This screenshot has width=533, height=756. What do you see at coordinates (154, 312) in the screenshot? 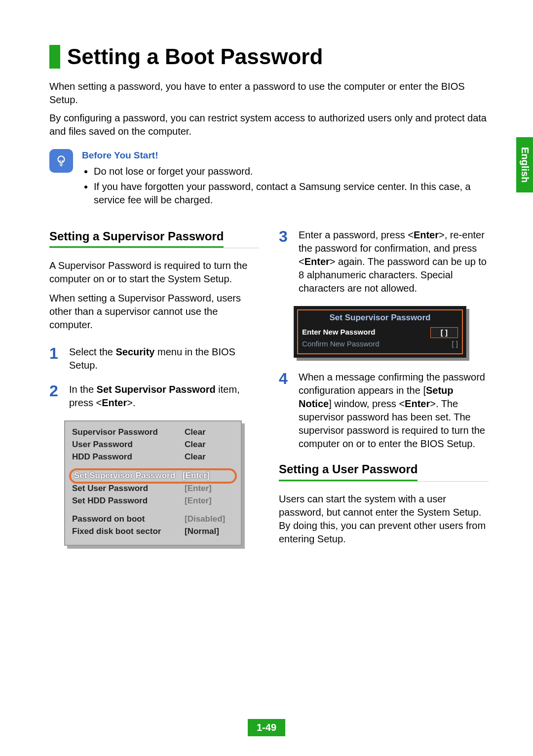
I see `supervisor-p2: When setting a Supervisor Password, user…` at bounding box center [154, 312].